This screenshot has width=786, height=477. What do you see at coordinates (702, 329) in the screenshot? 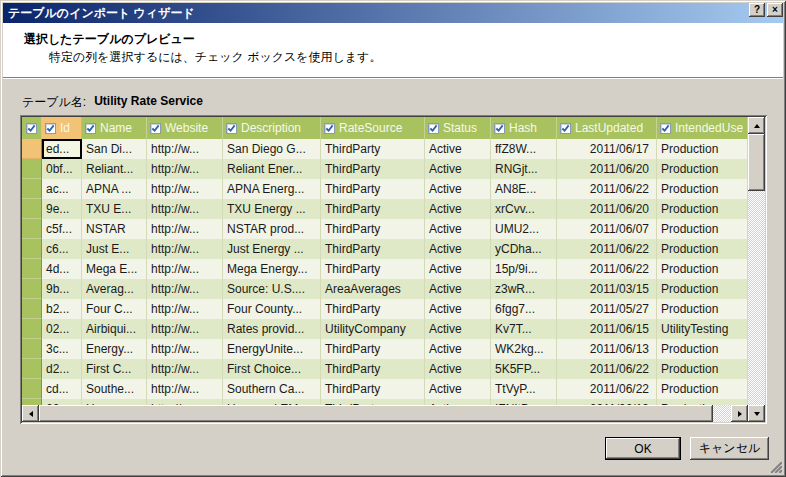
I see `table-cell: UtilityTesting` at bounding box center [702, 329].